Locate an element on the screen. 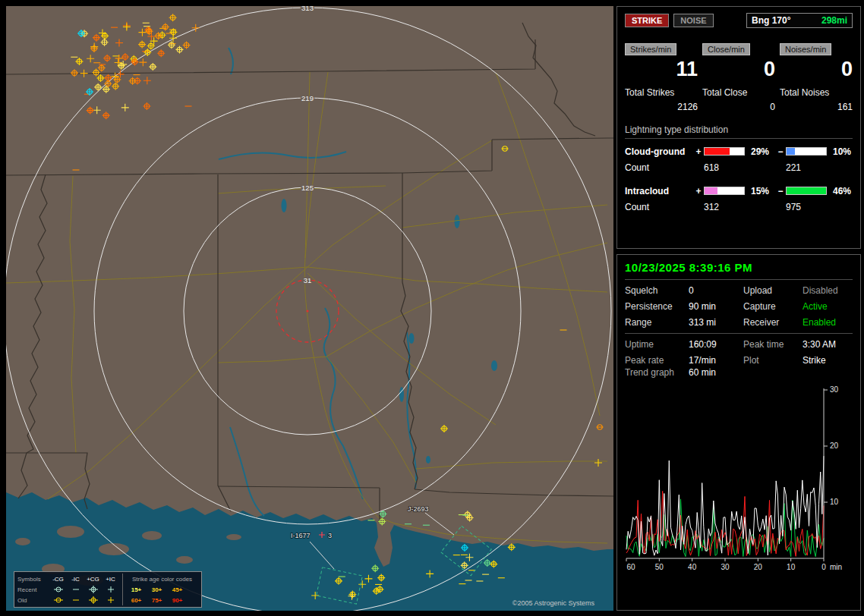 This screenshot has width=864, height=616. total-strikes-value: 2126 is located at coordinates (661, 107).